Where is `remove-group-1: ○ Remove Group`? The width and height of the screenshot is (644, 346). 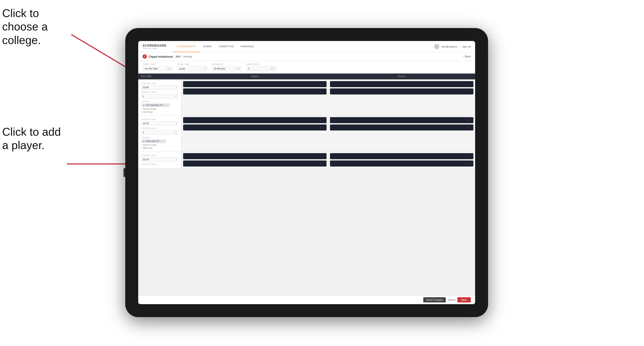 remove-group-1: ○ Remove Group is located at coordinates (160, 109).